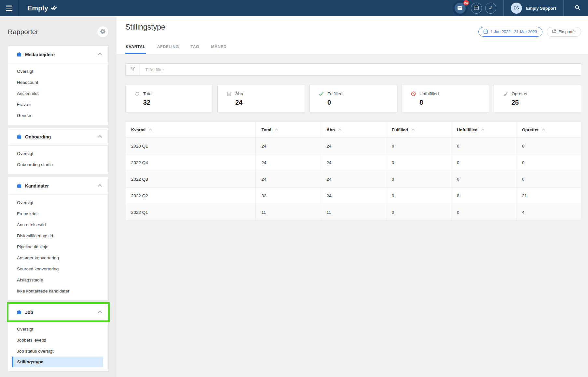  What do you see at coordinates (429, 94) in the screenshot?
I see `stat-label: Unfulfilled` at bounding box center [429, 94].